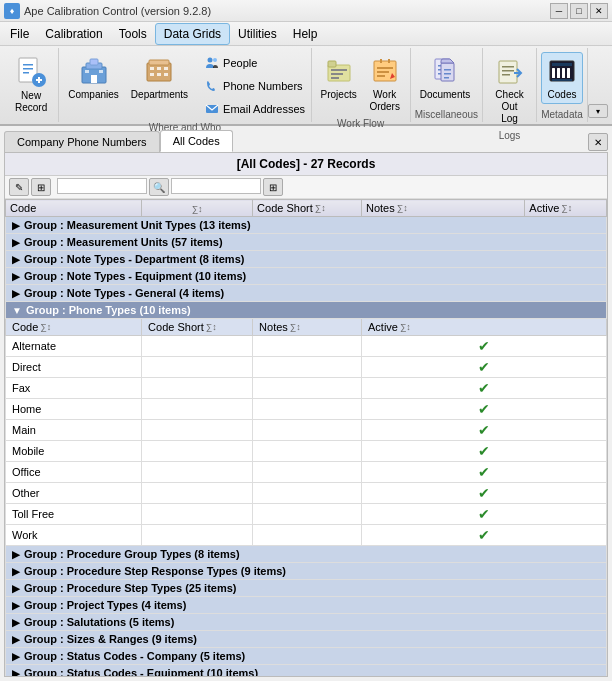 This screenshot has width=612, height=681. Describe the element at coordinates (16, 640) in the screenshot. I see `expand-icon-sizes-ranges: ▶` at that location.